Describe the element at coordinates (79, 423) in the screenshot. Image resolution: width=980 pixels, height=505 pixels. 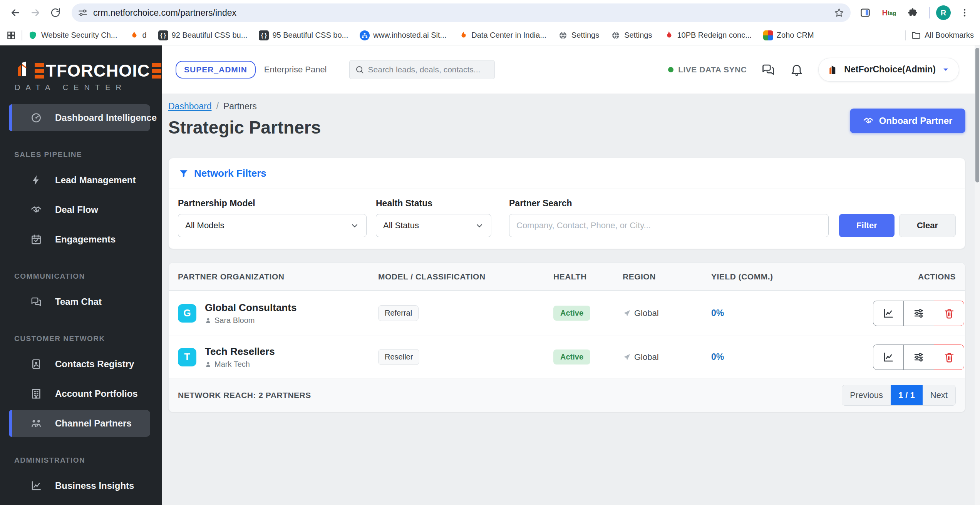
I see `sidebar-item-channel-partners: Channel Partners` at that location.